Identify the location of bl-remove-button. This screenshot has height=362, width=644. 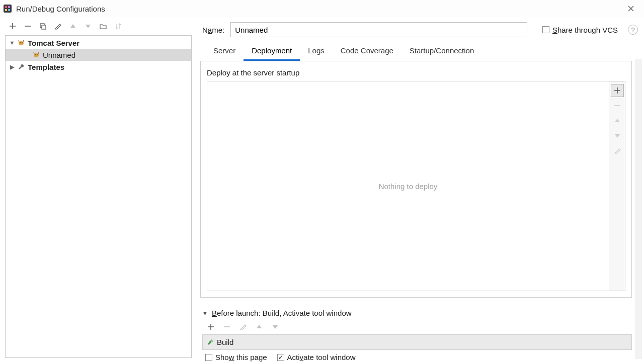
(227, 327).